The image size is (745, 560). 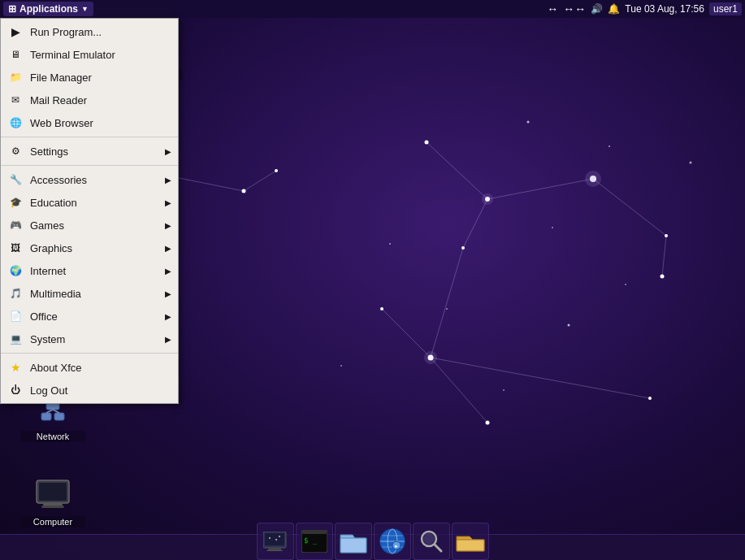 What do you see at coordinates (89, 248) in the screenshot?
I see `menu-item-graphics: 🖼 Graphics ▶` at bounding box center [89, 248].